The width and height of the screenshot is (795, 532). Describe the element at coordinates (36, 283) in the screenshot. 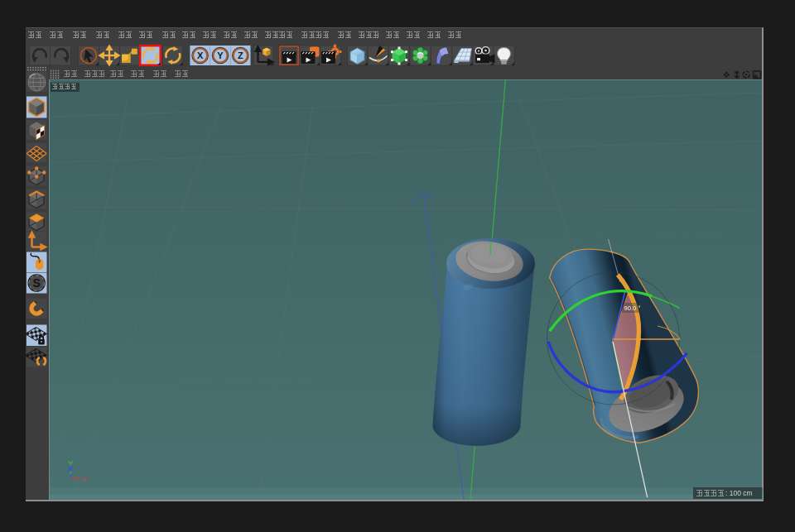

I see `svg-text: S` at that location.